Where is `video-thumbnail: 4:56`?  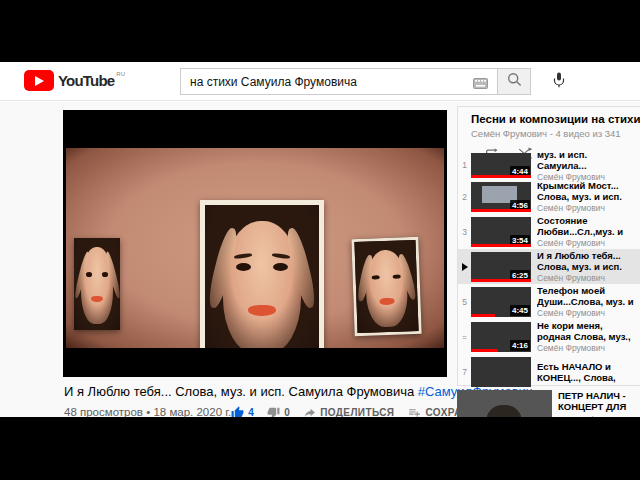
video-thumbnail: 4:56 is located at coordinates (501, 197).